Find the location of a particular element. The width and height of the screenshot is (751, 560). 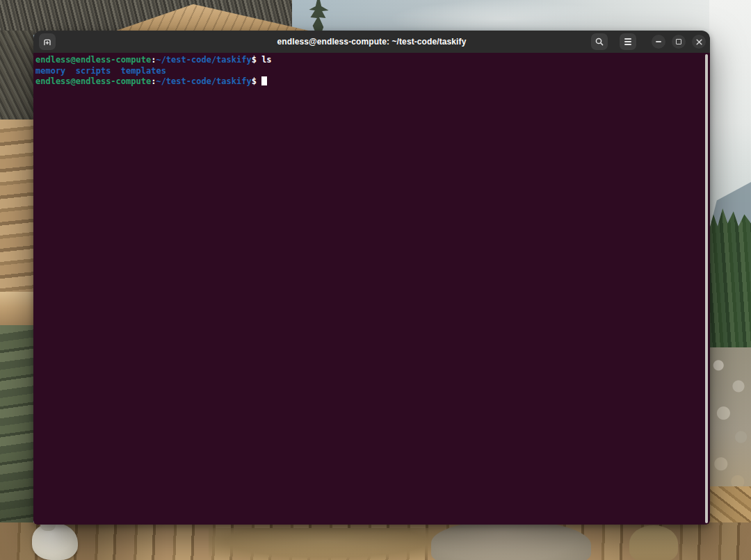

wallpaper-stone is located at coordinates (654, 543).